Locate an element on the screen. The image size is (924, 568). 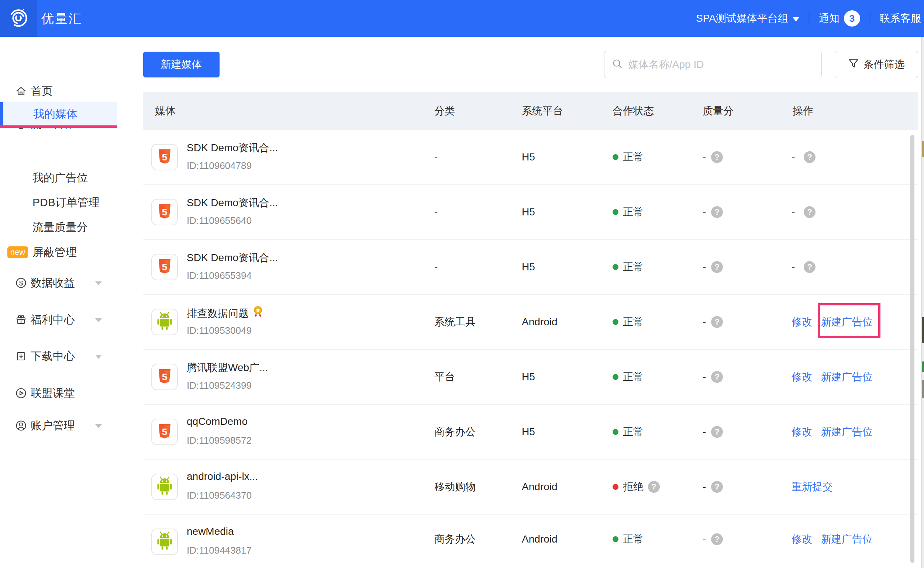
vertical-scrollbar is located at coordinates (912, 349).